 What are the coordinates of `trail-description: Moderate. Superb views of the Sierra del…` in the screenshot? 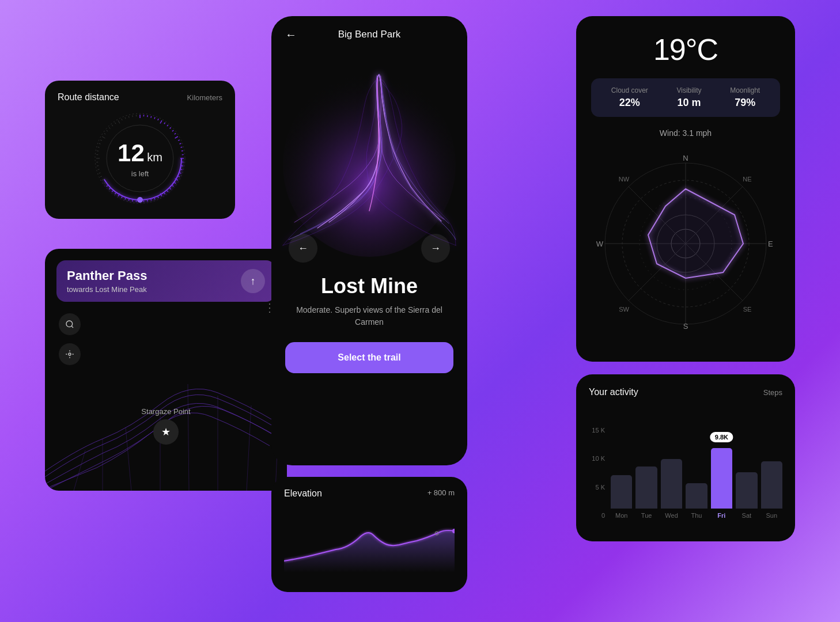 It's located at (369, 316).